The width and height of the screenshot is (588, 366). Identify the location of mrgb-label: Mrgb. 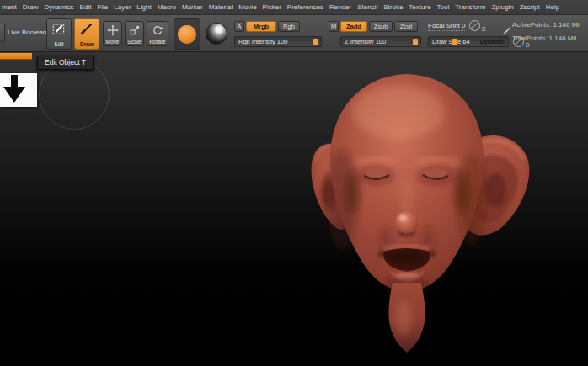
(261, 27).